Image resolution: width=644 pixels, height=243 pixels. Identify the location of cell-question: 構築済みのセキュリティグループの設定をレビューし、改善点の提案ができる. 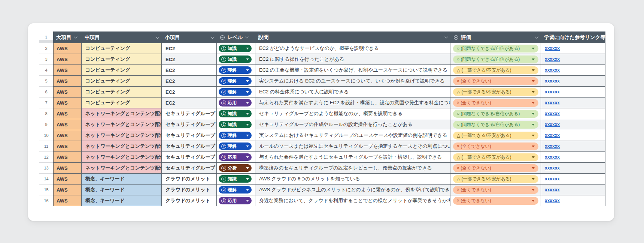
(353, 168).